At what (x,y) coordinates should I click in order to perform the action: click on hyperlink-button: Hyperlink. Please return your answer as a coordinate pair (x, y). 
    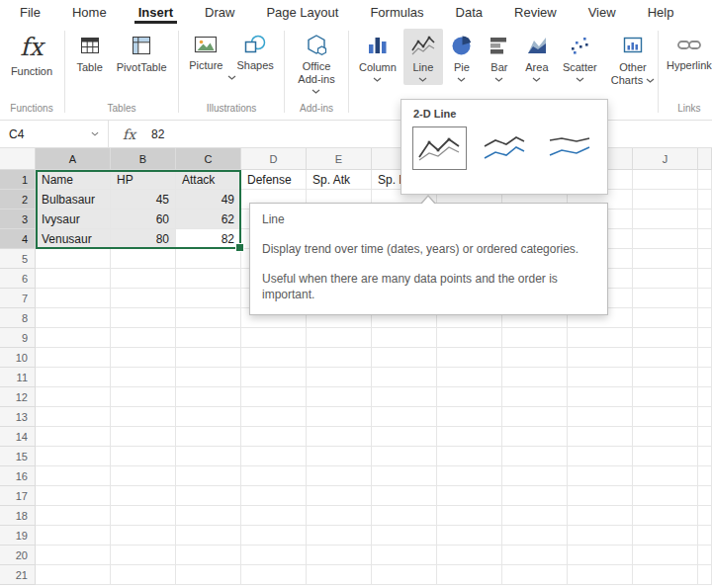
    Looking at the image, I should click on (686, 51).